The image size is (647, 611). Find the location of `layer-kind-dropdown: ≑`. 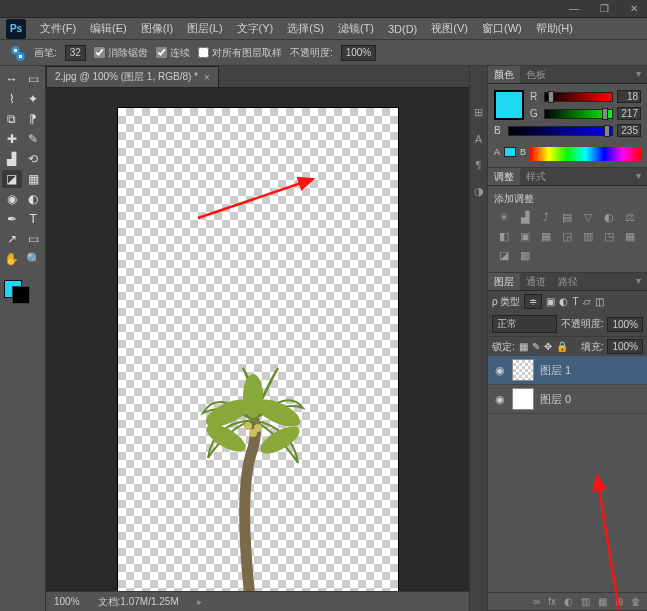

layer-kind-dropdown: ≑ is located at coordinates (533, 302).